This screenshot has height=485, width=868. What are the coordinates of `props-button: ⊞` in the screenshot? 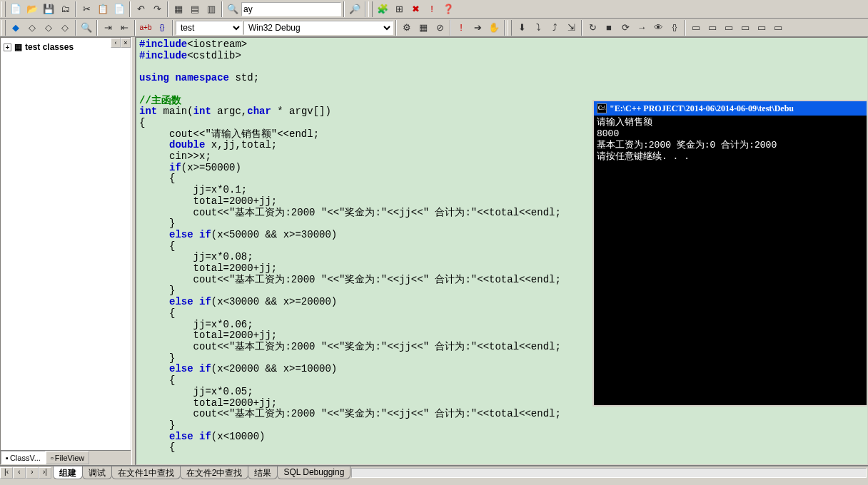 It's located at (399, 9).